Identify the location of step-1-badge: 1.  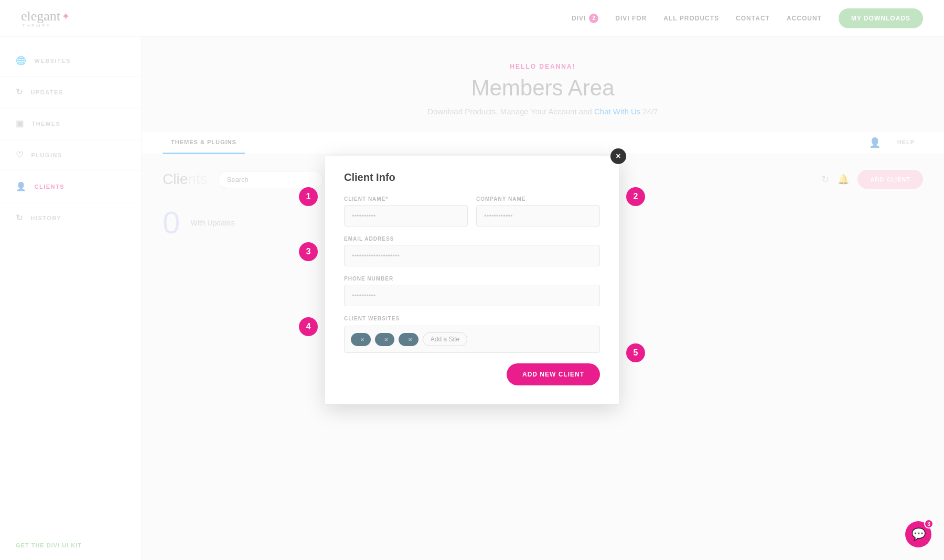
(308, 197).